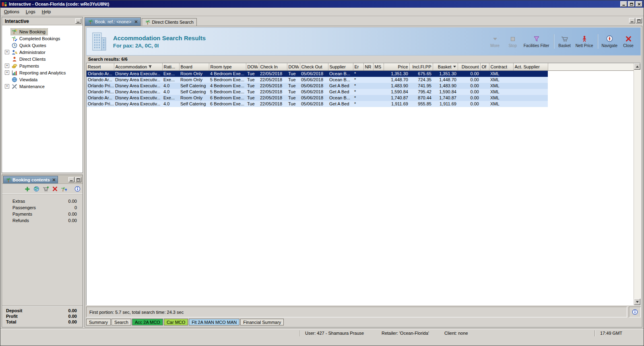 This screenshot has height=346, width=644. Describe the element at coordinates (171, 67) in the screenshot. I see `column-header-rati-2: Rati...` at that location.